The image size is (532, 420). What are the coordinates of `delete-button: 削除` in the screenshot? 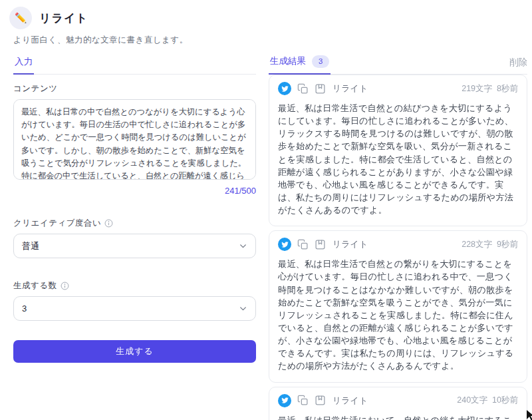 It's located at (519, 65).